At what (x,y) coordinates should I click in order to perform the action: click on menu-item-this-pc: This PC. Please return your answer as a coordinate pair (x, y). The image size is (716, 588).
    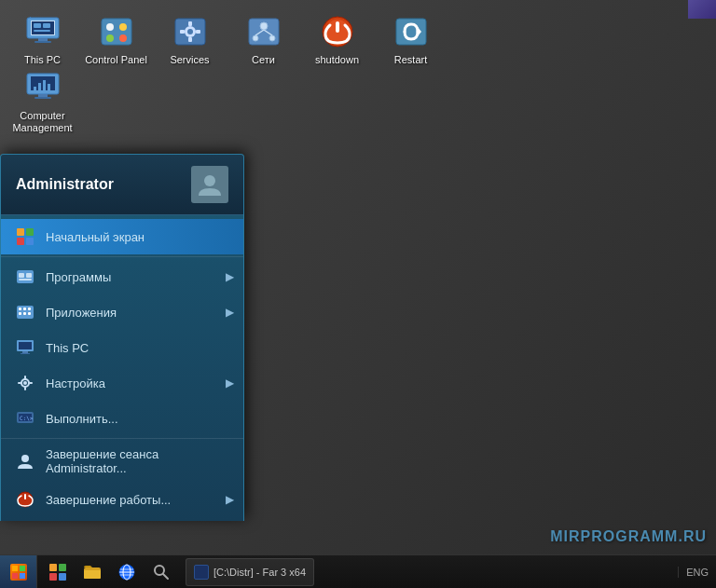
    Looking at the image, I should click on (122, 348).